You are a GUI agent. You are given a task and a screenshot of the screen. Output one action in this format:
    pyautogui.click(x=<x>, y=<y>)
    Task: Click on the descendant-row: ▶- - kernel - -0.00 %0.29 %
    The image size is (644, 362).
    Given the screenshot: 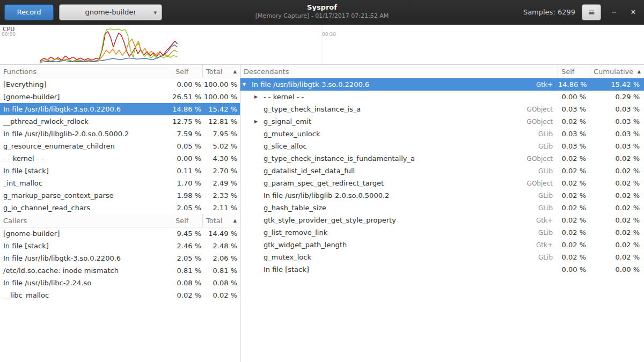 What is the action you would take?
    pyautogui.click(x=442, y=97)
    